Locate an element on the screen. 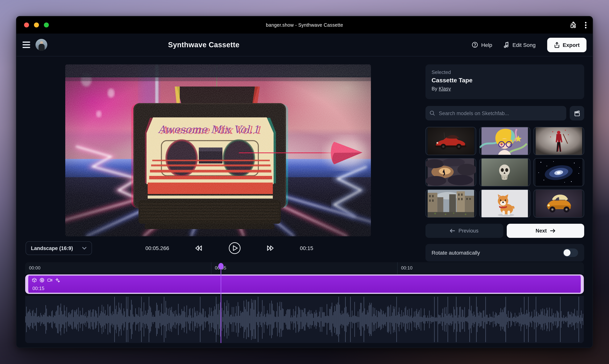  sparkles-icon is located at coordinates (57, 280).